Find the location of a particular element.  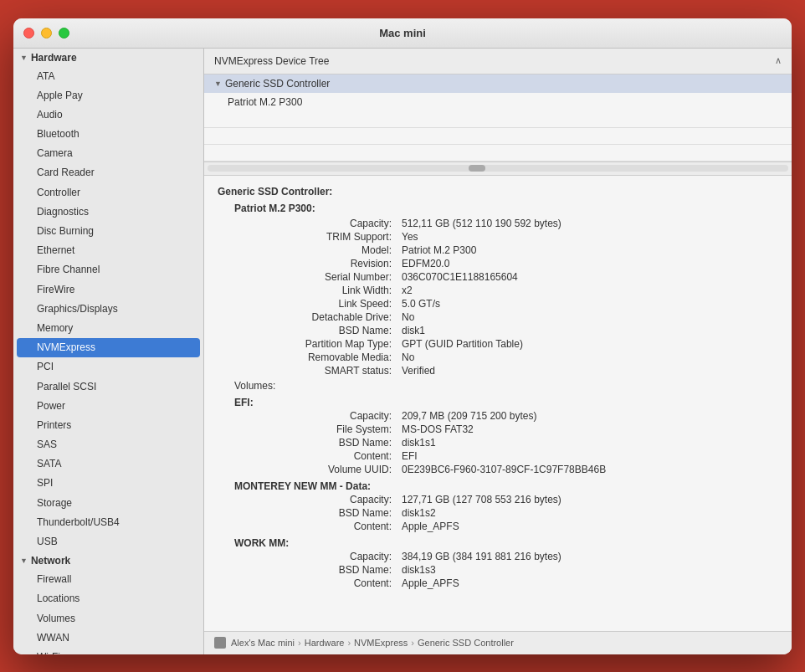

device-tree-arrow: ∧ is located at coordinates (778, 60).